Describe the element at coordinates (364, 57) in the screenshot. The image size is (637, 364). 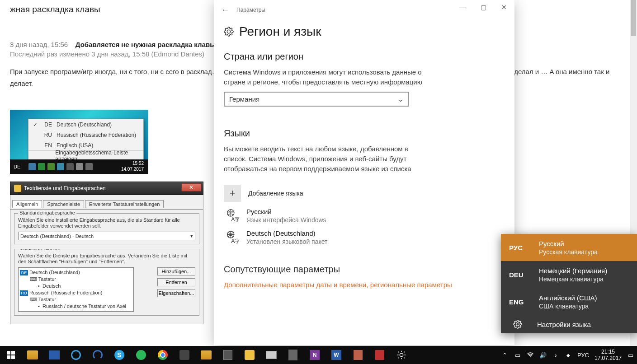
I see `region-heading: Страна или регион` at that location.